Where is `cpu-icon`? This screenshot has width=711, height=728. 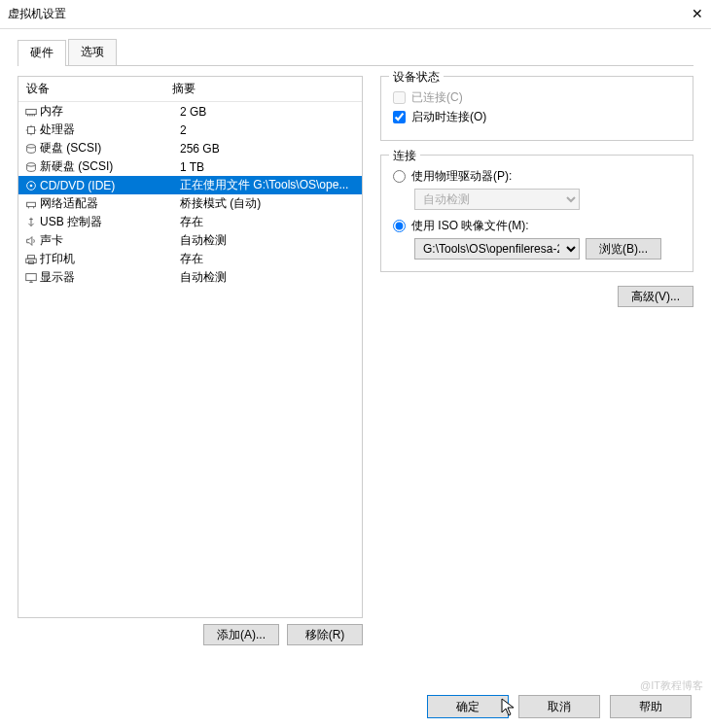 cpu-icon is located at coordinates (31, 130).